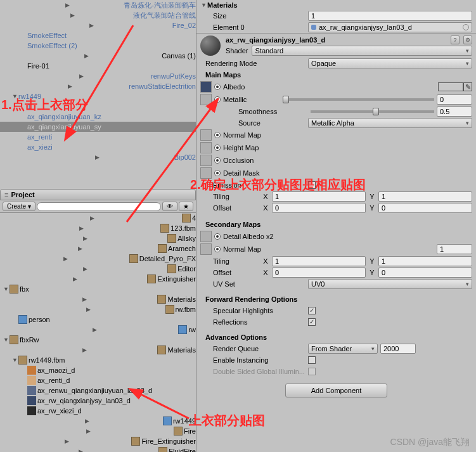  I want to click on heightmap-radio, so click(217, 148).